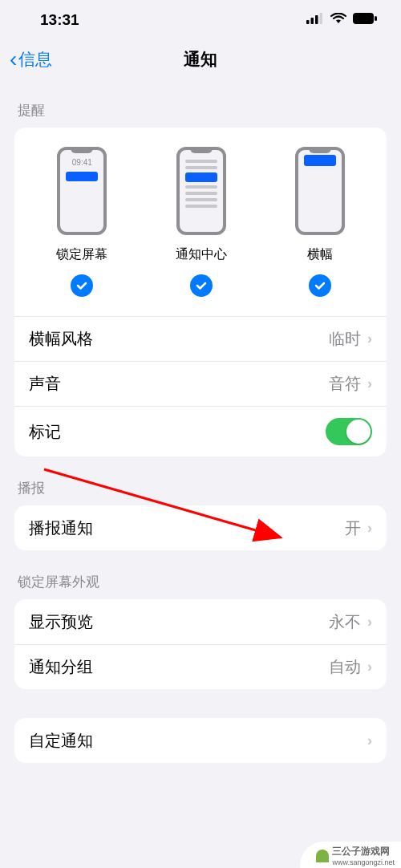 This screenshot has width=401, height=868. What do you see at coordinates (365, 20) in the screenshot?
I see `battery-icon` at bounding box center [365, 20].